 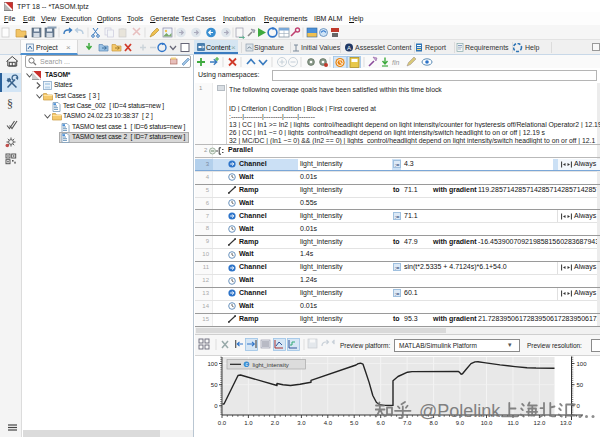 What do you see at coordinates (271, 365) in the screenshot?
I see `svg-text: light_intensity` at bounding box center [271, 365].